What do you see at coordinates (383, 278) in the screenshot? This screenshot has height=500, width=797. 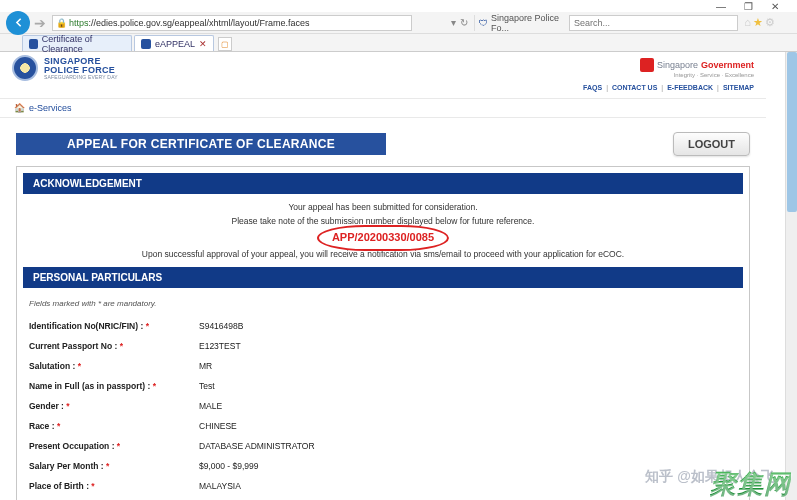 I see `section-personal: PERSONAL PARTICULARS` at bounding box center [383, 278].